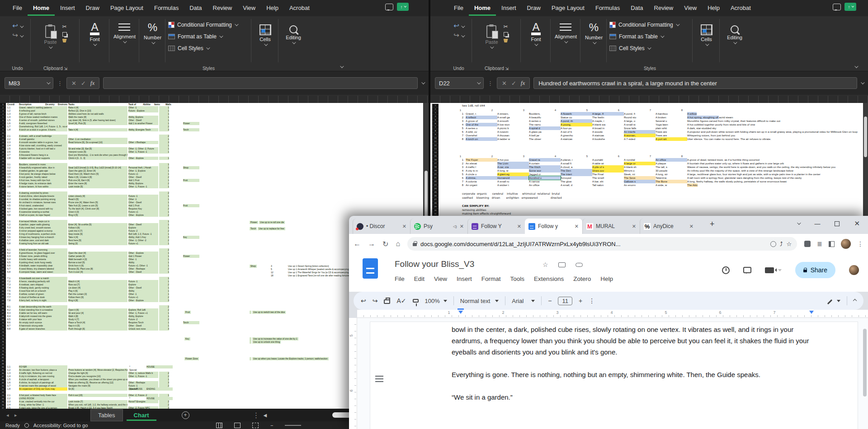 The image size is (868, 429). What do you see at coordinates (3, 253) in the screenshot?
I see `row-number: 48` at bounding box center [3, 253].